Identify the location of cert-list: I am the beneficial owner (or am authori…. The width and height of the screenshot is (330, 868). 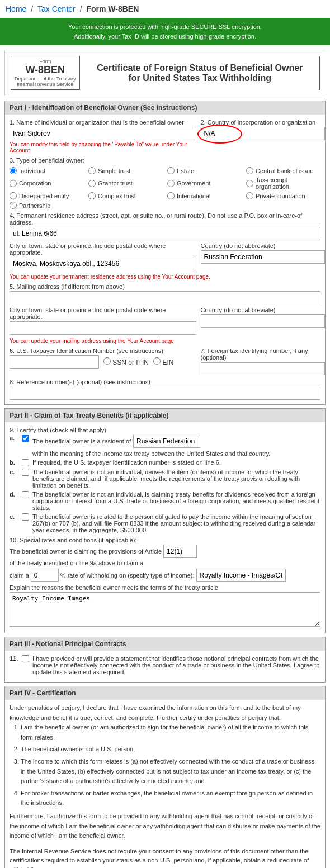
(165, 765).